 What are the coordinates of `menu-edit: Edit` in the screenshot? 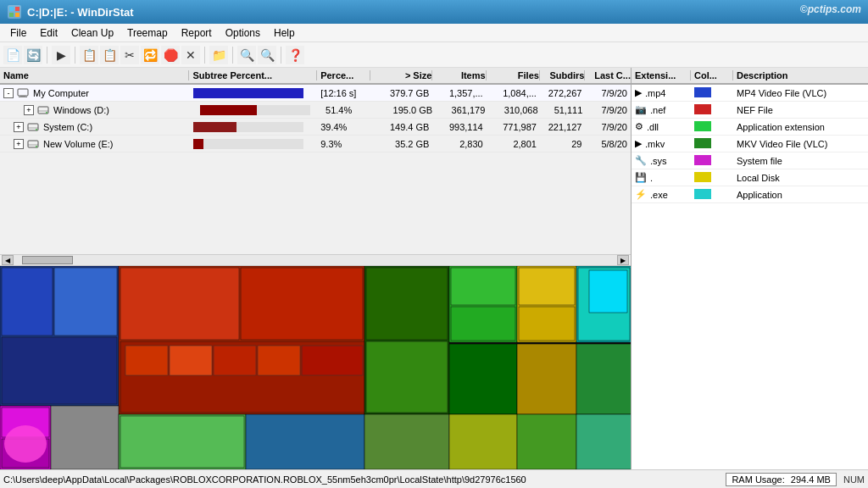 It's located at (49, 33).